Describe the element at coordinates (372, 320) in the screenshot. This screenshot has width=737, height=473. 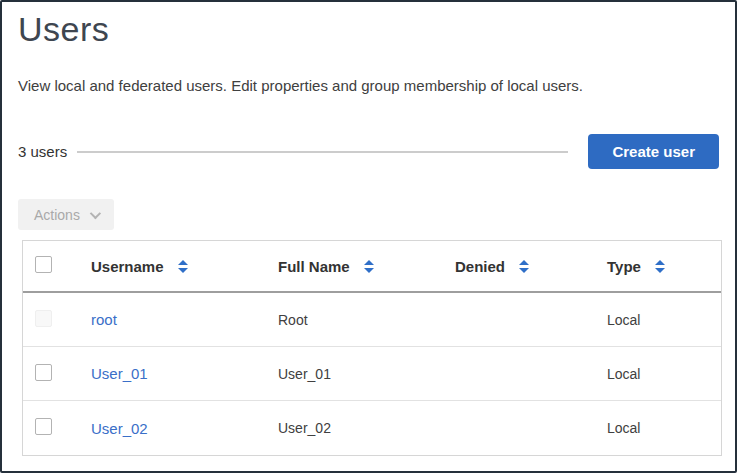
I see `table-row: root Root Local` at that location.